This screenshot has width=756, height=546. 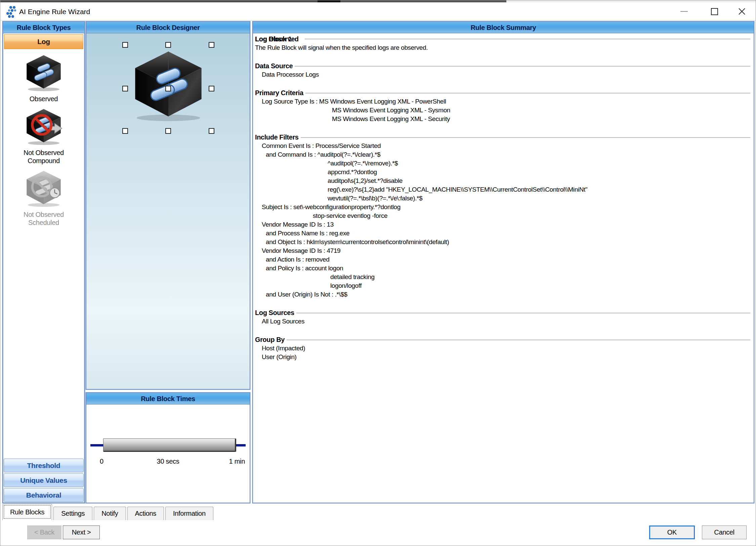 What do you see at coordinates (109, 512) in the screenshot?
I see `bottom-tabbar: Rule Blocks Settings Notify Actions Info…` at bounding box center [109, 512].